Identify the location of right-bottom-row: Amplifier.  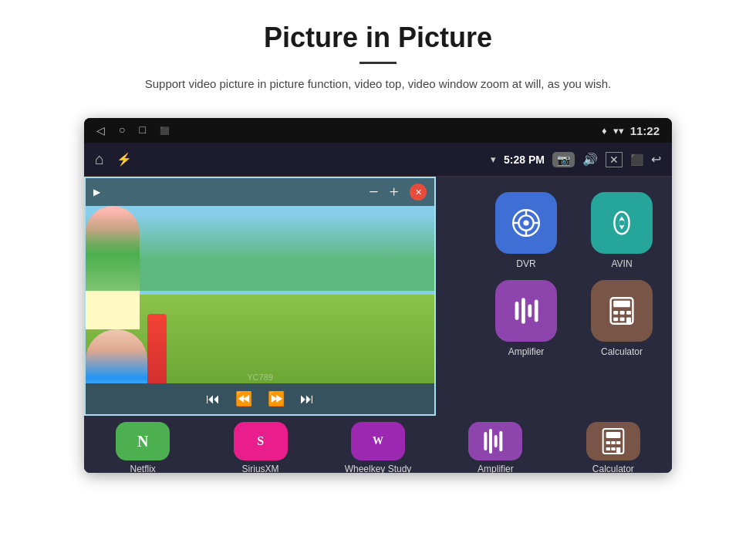
(574, 319).